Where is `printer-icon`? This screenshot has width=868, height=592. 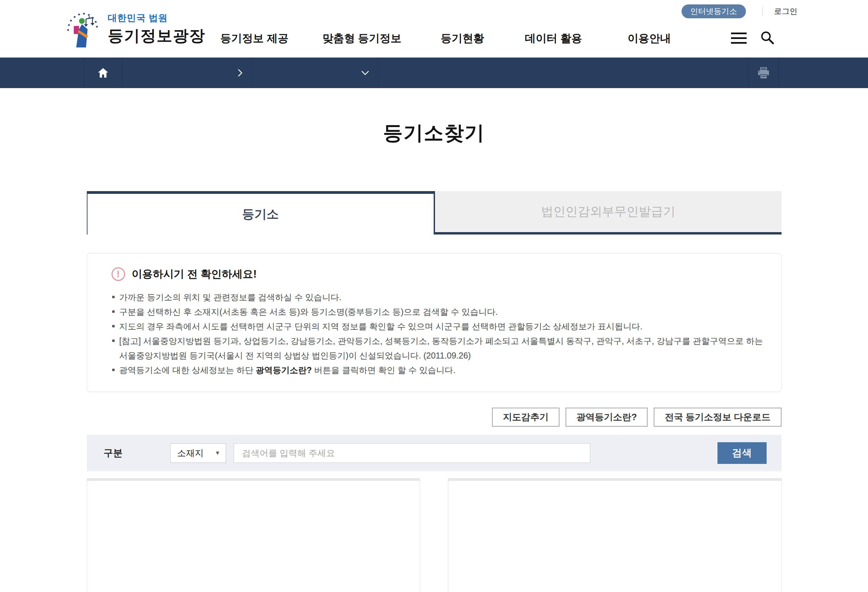
printer-icon is located at coordinates (763, 73).